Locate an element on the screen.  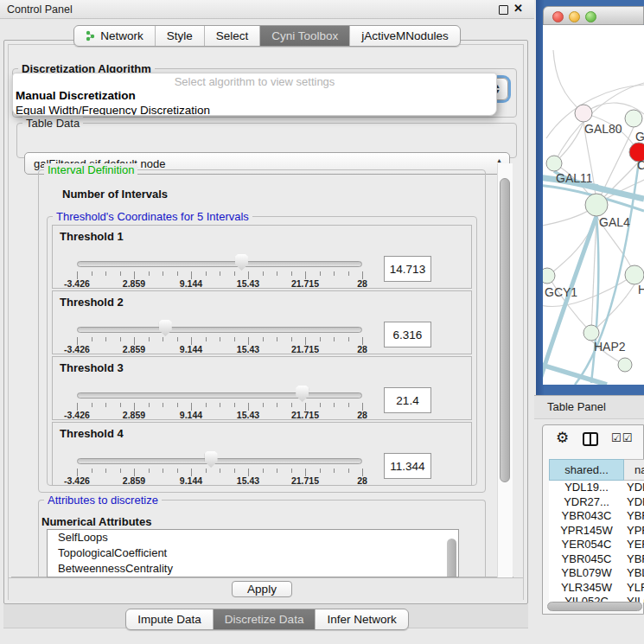
network-node-label: GAL4 is located at coordinates (615, 222).